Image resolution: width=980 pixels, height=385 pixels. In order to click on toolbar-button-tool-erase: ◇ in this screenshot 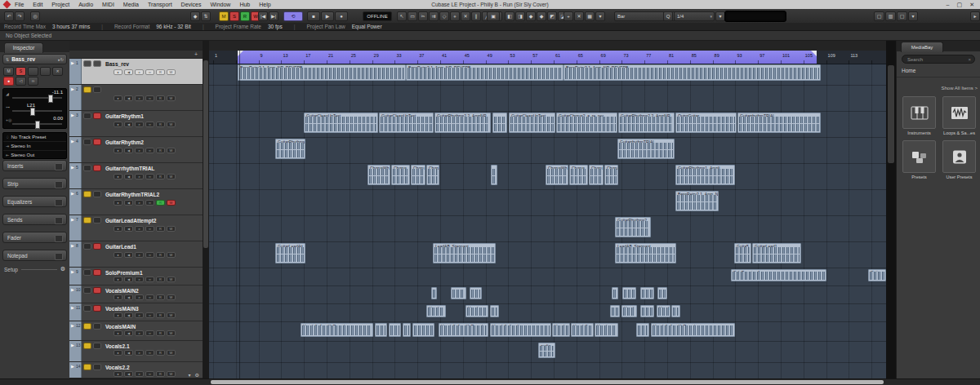, I will do `click(444, 16)`.